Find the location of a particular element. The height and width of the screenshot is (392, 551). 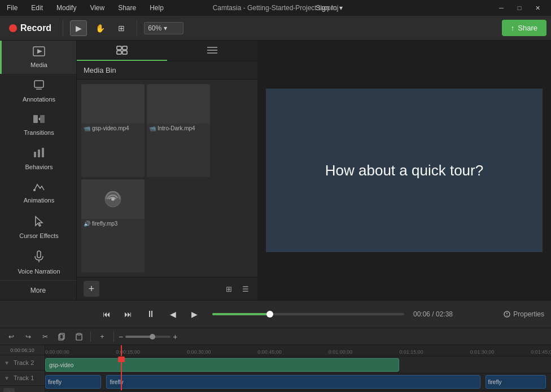

zoom-slider-handle is located at coordinates (152, 337).